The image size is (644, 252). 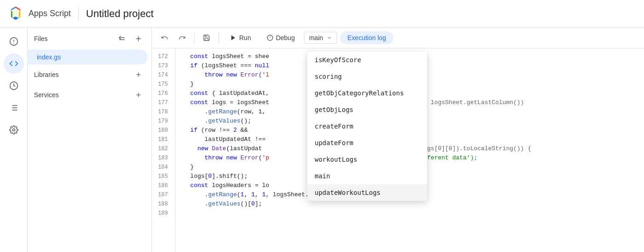 What do you see at coordinates (281, 38) in the screenshot?
I see `debug-button: Debug` at bounding box center [281, 38].